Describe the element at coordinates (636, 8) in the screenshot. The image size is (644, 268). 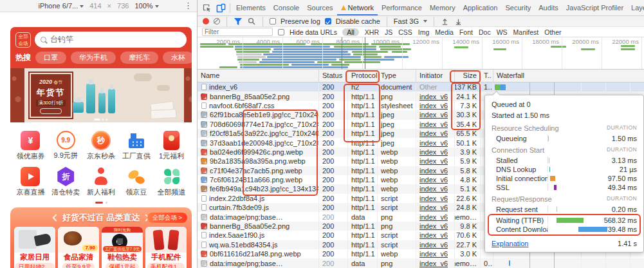
I see `tab-layers: Layers` at that location.